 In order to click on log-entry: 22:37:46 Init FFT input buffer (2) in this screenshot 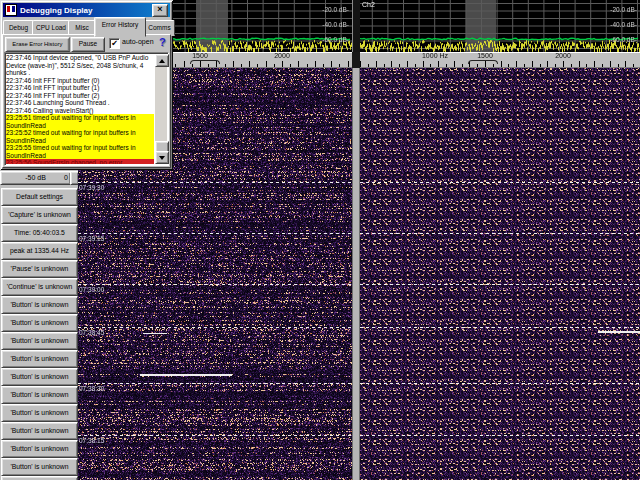, I will do `click(80, 96)`.